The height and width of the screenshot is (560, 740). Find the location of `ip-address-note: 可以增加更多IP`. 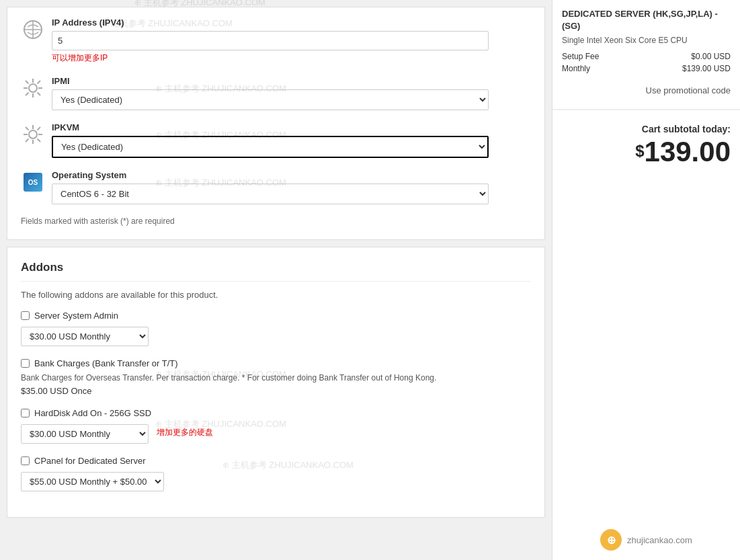

ip-address-note: 可以增加更多IP is located at coordinates (292, 58).